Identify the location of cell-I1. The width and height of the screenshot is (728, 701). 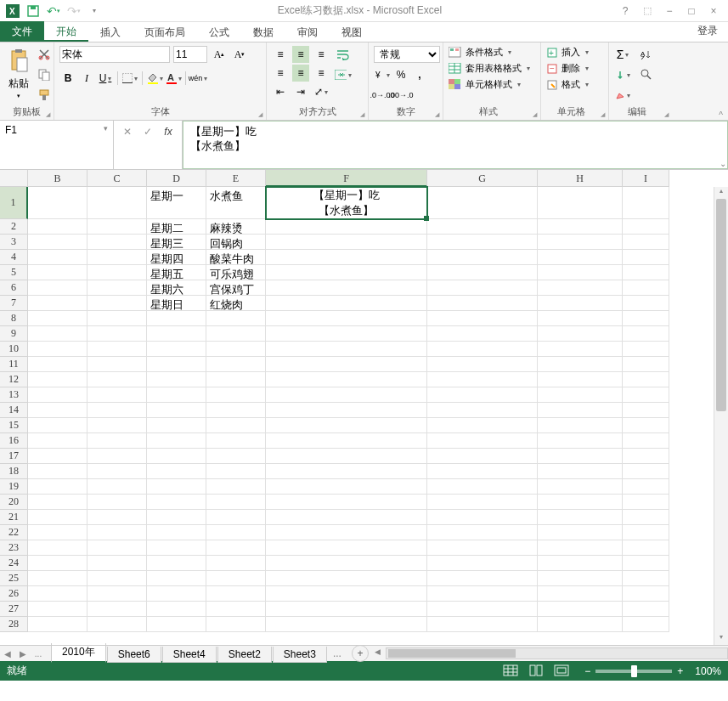
(646, 203).